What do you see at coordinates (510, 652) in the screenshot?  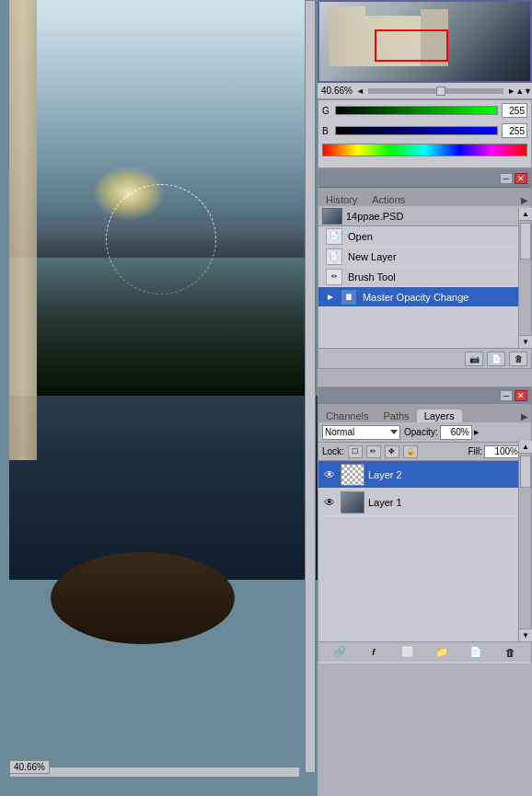 I see `layers-delete-icon: 🗑` at bounding box center [510, 652].